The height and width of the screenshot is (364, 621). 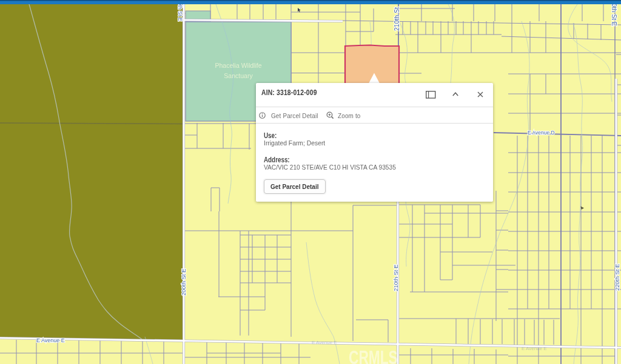 I want to click on svg-text: 220th St E, so click(x=617, y=277).